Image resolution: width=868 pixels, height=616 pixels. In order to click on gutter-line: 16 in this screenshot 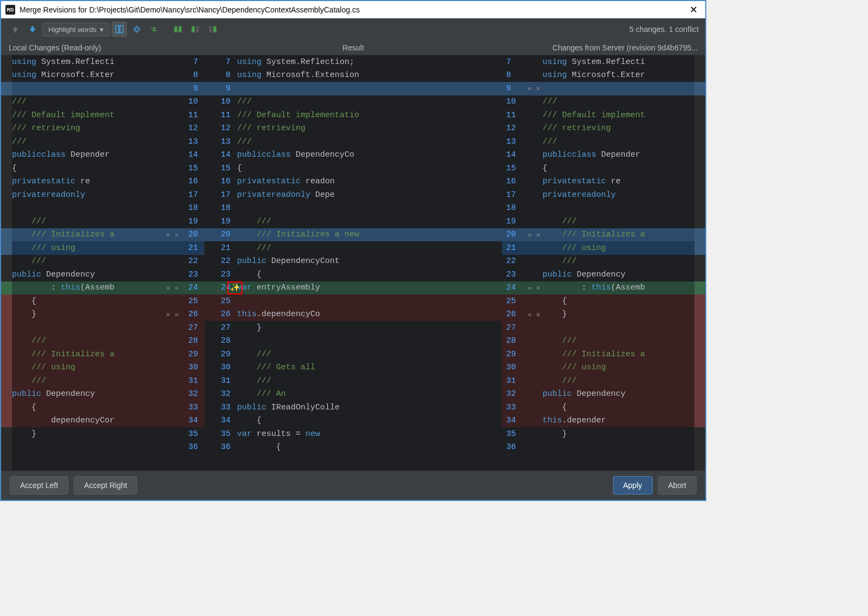, I will do `click(184, 182)`.